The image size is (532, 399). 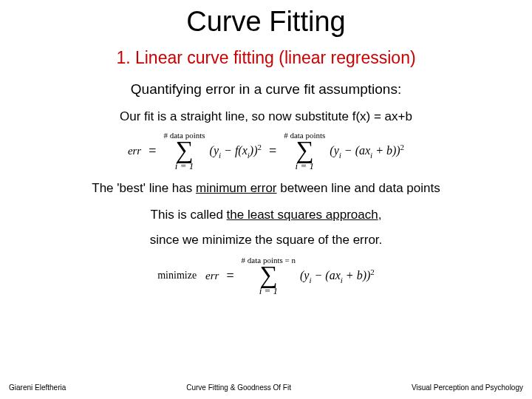 What do you see at coordinates (236, 188) in the screenshot?
I see `l3b-underlined: minimum error` at bounding box center [236, 188].